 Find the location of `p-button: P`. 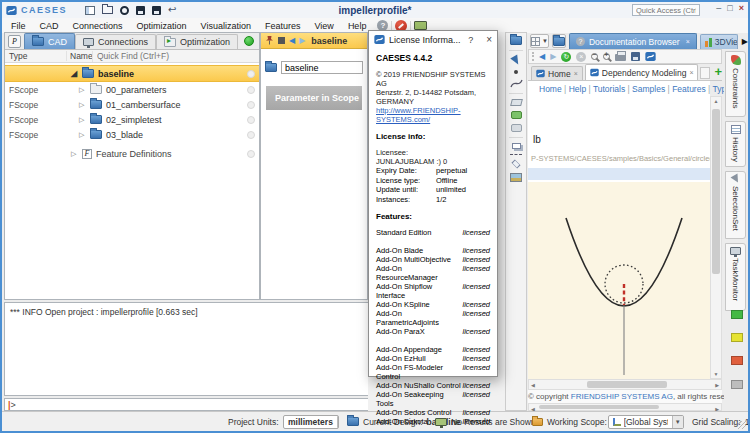

p-button: P is located at coordinates (14, 42).